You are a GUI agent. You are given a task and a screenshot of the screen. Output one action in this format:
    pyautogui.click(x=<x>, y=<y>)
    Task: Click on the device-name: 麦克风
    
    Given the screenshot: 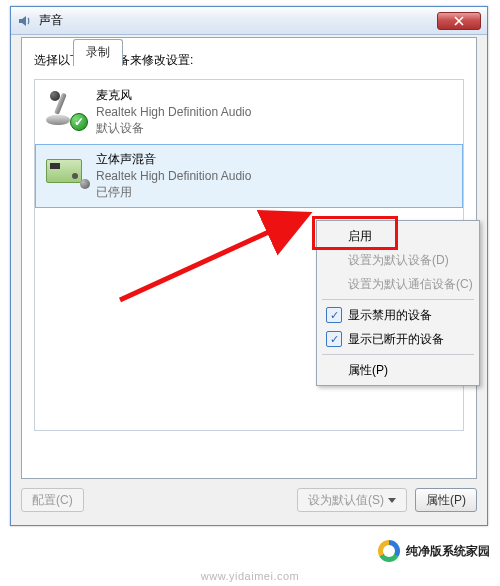 What is the action you would take?
    pyautogui.click(x=174, y=96)
    